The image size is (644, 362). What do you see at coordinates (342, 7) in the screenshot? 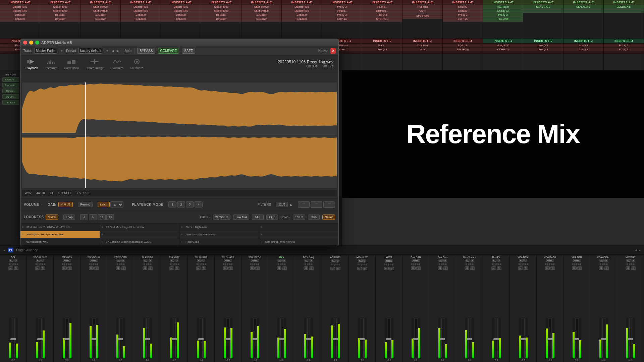
I see `insert-slot-9-1: Pro-Q 3` at bounding box center [342, 7].